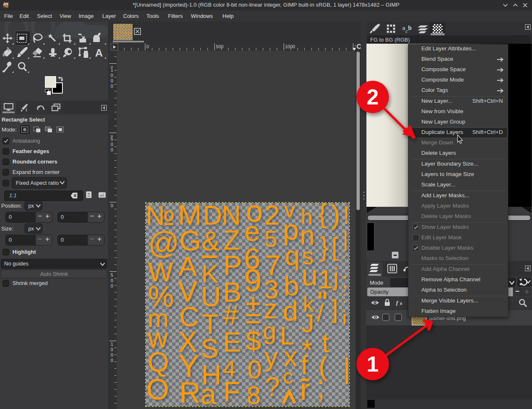 The height and width of the screenshot is (409, 532). I want to click on svg-text: U, so click(211, 296).